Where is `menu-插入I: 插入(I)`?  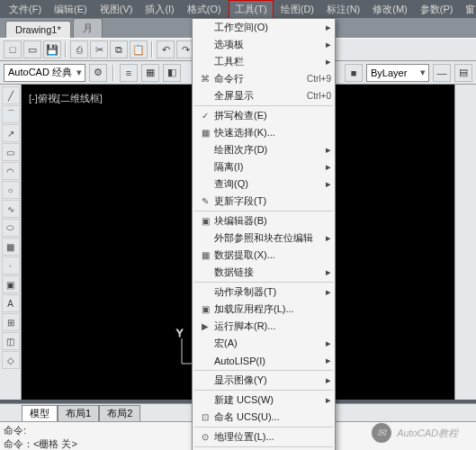
menu-插入I: 插入(I) is located at coordinates (159, 9).